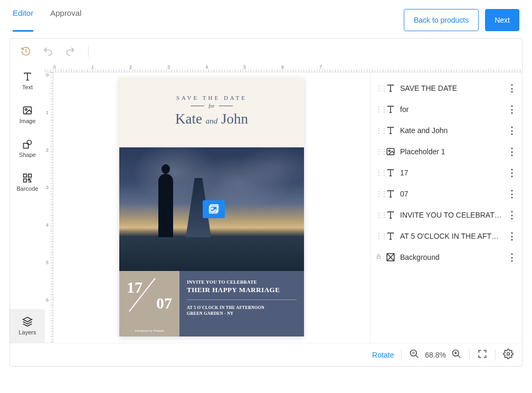 Image resolution: width=532 pixels, height=393 pixels. I want to click on card-date-block: 17 07 Designed by Freepik, so click(149, 304).